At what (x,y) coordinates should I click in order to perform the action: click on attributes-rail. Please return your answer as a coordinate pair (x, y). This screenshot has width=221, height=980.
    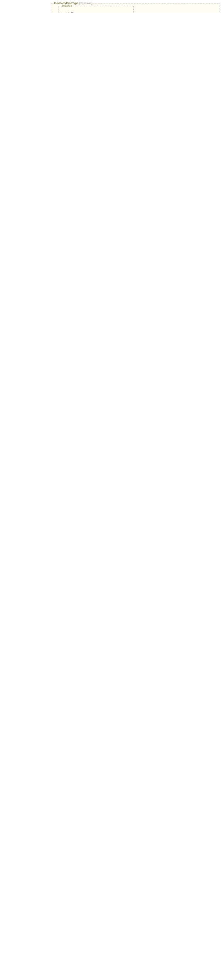
    Looking at the image, I should click on (62, 12).